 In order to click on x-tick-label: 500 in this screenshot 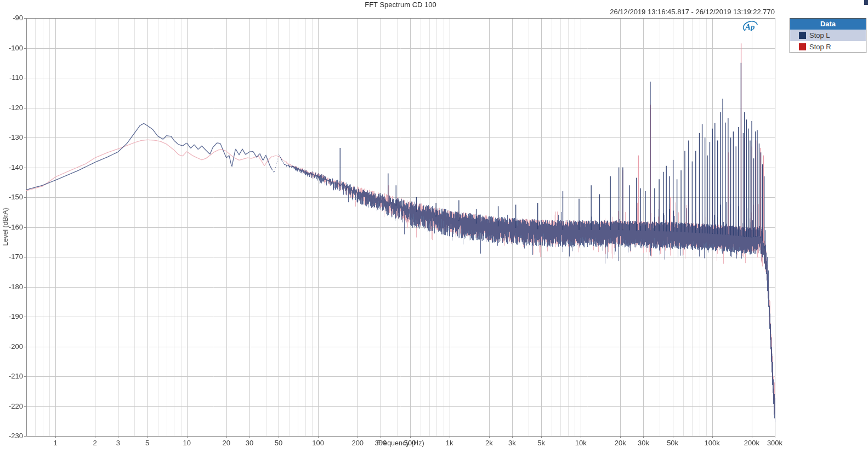, I will do `click(410, 443)`.